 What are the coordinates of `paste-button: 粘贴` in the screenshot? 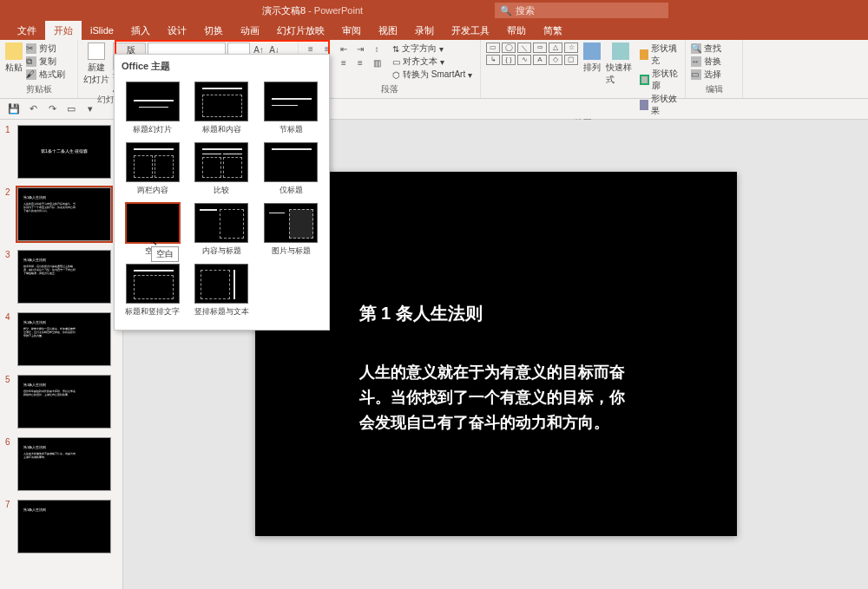 It's located at (14, 58).